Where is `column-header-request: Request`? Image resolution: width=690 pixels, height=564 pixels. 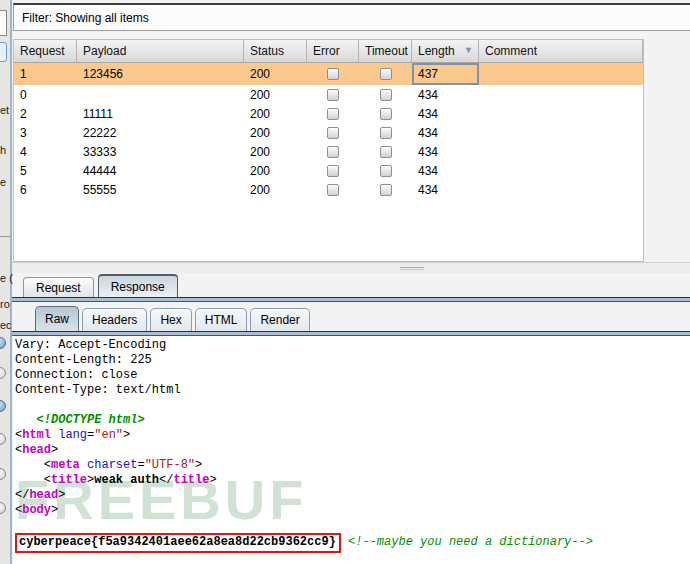
column-header-request: Request is located at coordinates (46, 51).